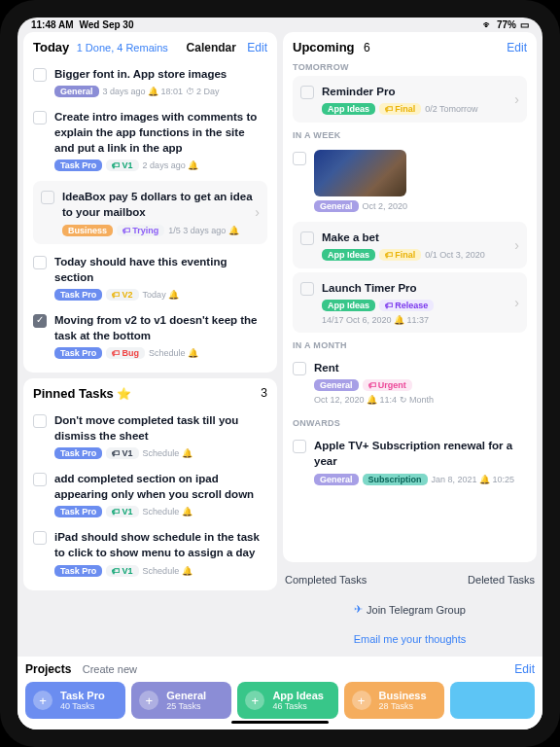 The height and width of the screenshot is (747, 560). Describe the element at coordinates (161, 428) in the screenshot. I see `task-title: Don't move completed task till you dismi…` at that location.